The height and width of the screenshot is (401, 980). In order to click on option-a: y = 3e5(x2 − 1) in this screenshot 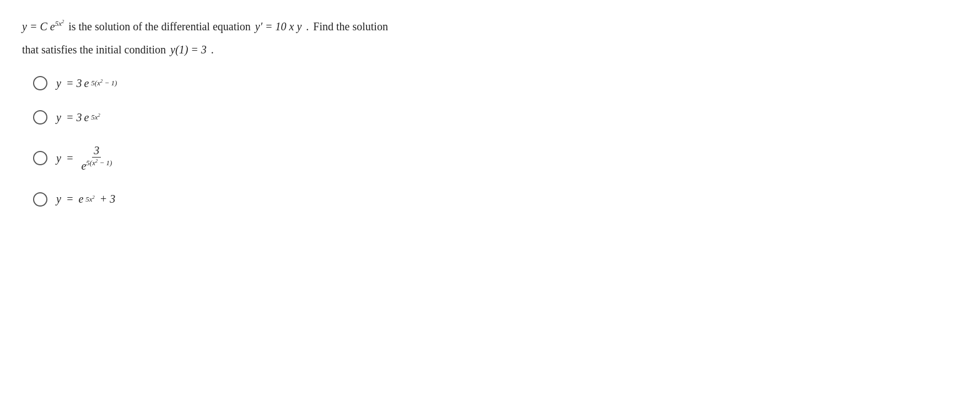, I will do `click(496, 83)`.